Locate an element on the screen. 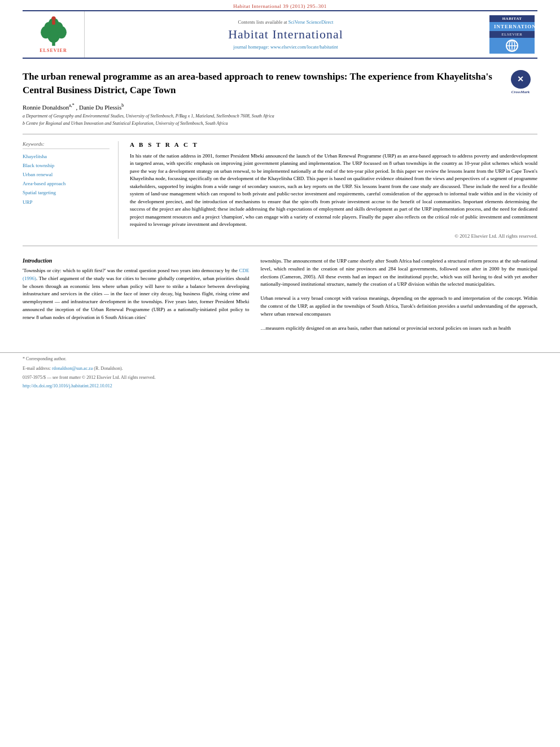  badge-bot: ELSEVIER is located at coordinates (512, 34).